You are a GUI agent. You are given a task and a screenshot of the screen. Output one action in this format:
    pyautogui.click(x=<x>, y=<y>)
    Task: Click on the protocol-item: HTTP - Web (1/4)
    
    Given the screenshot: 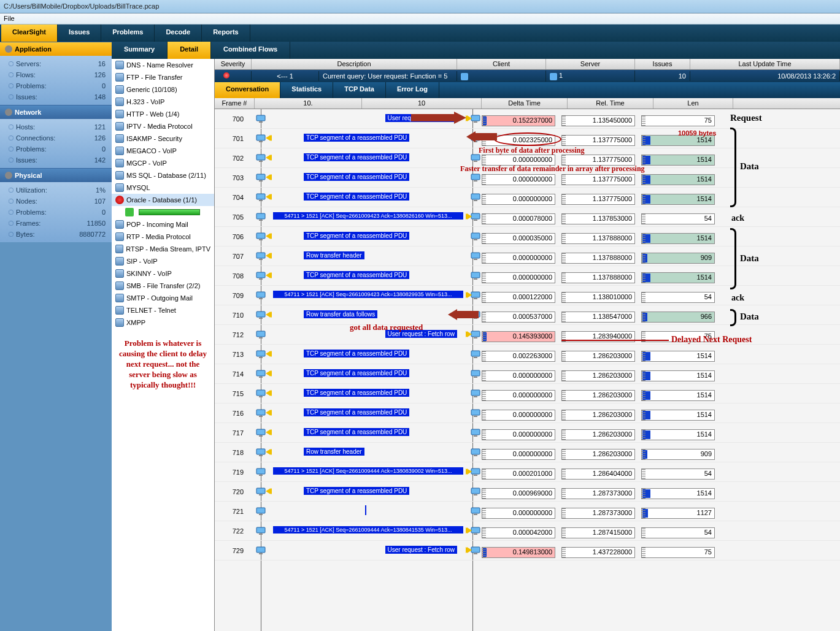 What is the action you would take?
    pyautogui.click(x=163, y=114)
    